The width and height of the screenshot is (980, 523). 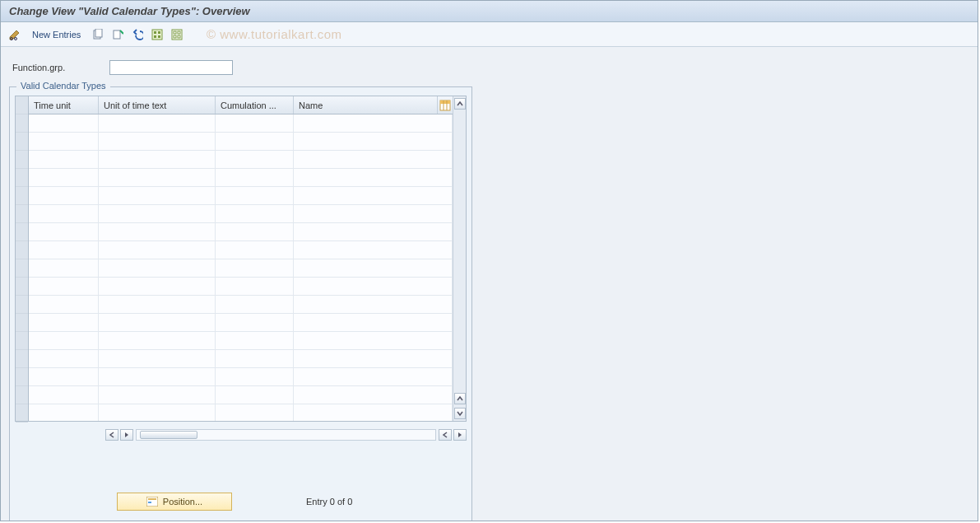 What do you see at coordinates (445, 105) in the screenshot?
I see `table-config-icon` at bounding box center [445, 105].